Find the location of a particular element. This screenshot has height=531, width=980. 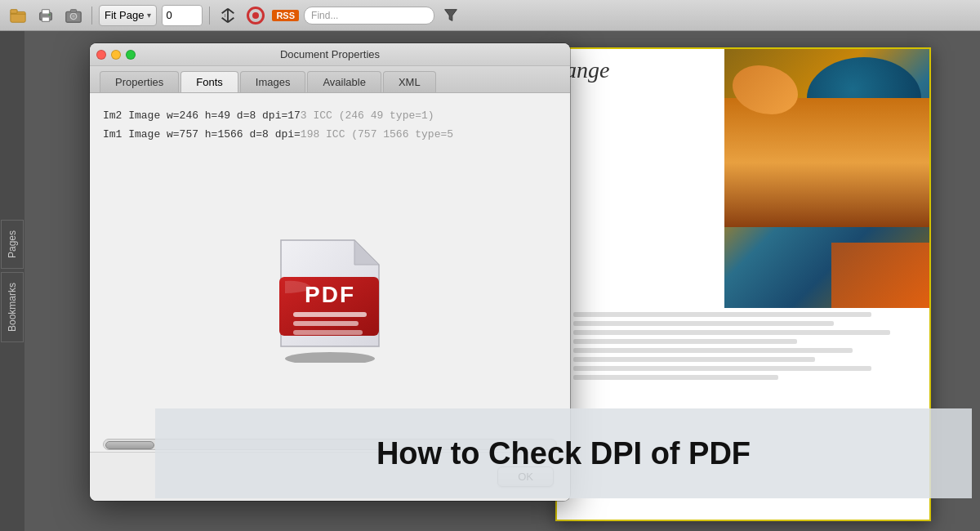

rss-badge: RSS is located at coordinates (286, 16).